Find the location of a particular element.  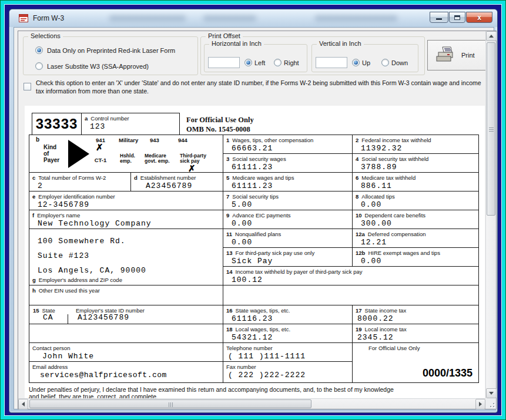

print-button-label: Print is located at coordinates (468, 55).